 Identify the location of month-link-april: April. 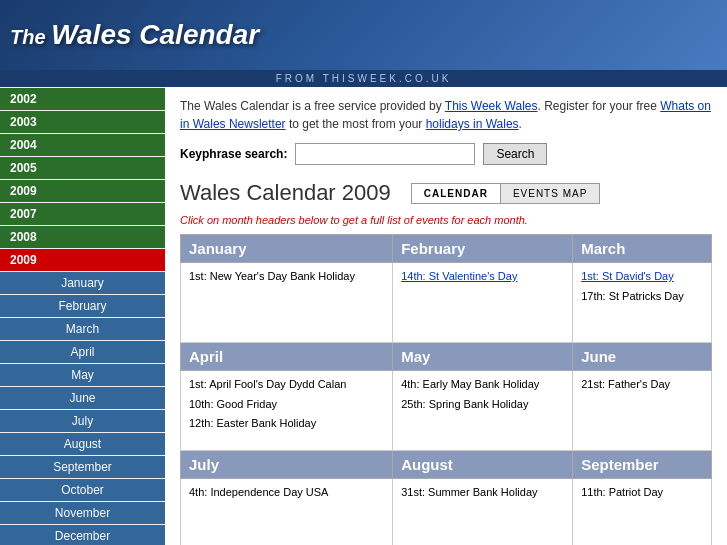
(206, 356).